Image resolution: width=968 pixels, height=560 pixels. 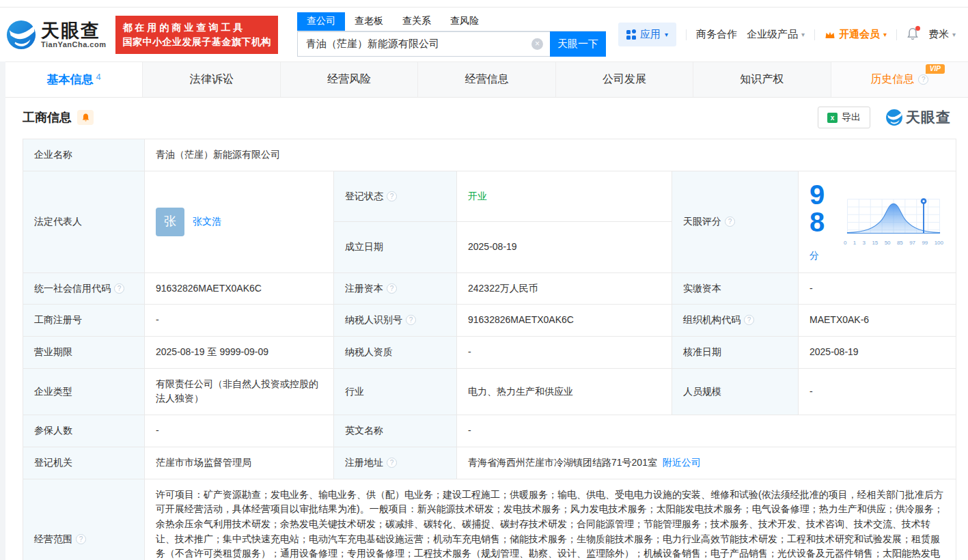 I want to click on field-label: 核准日期, so click(x=735, y=352).